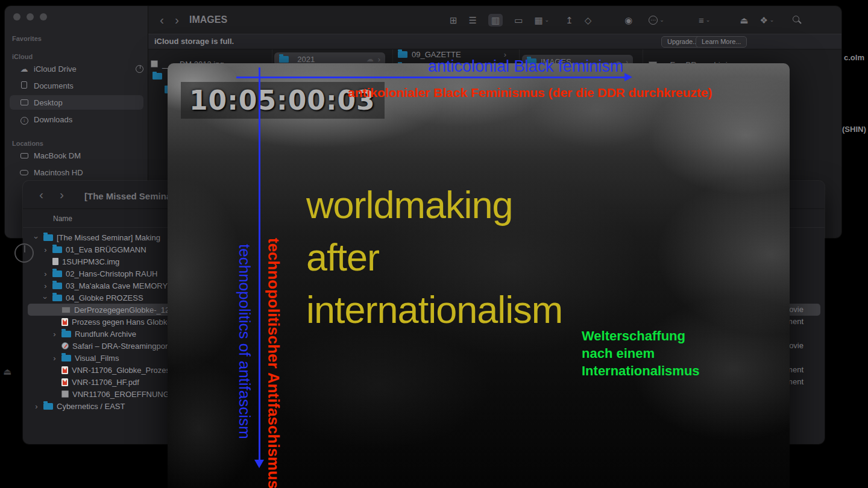 The height and width of the screenshot is (488, 868). I want to click on sort-icon: ≡⌄, so click(704, 20).